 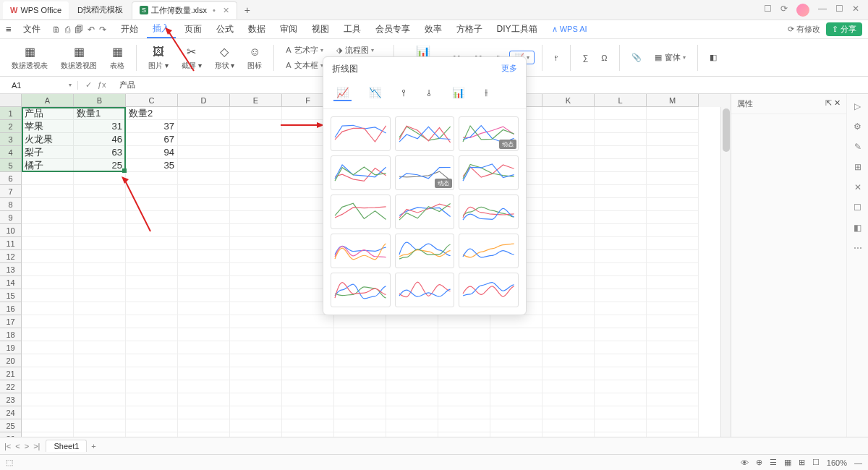 I want to click on qat-redo-icon: ↷, so click(x=103, y=30).